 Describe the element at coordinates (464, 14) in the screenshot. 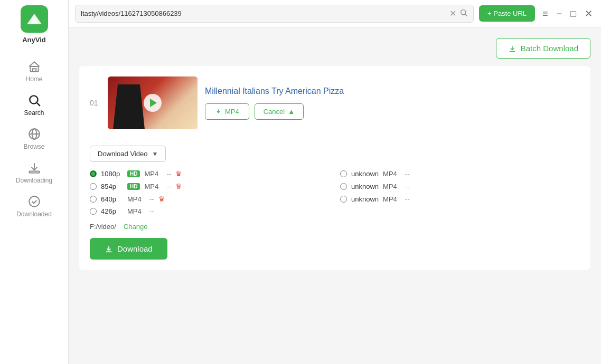

I see `url-search-icon` at that location.